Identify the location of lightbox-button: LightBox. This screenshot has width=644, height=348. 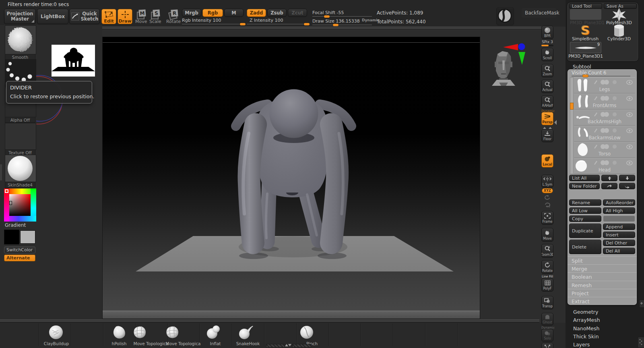
(53, 17).